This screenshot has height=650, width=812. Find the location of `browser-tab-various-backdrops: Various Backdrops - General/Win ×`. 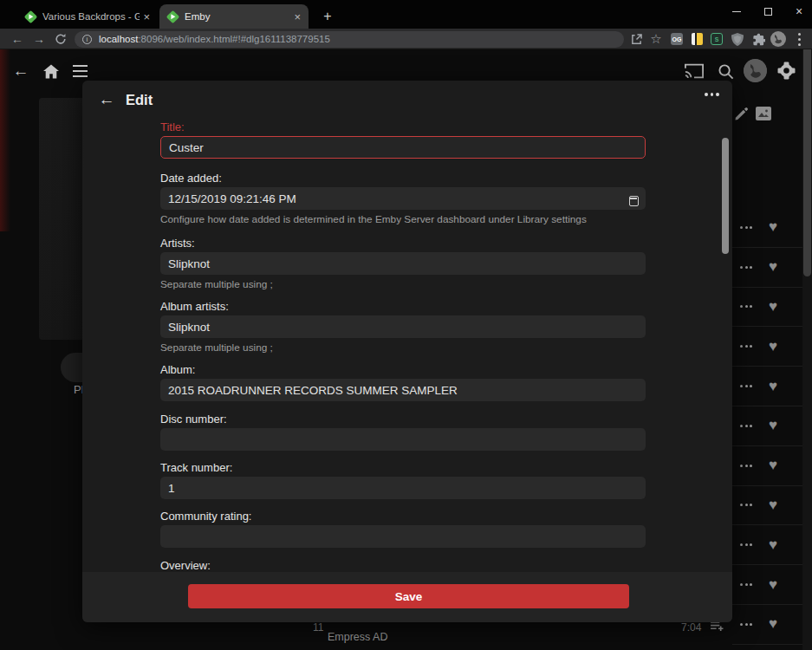

browser-tab-various-backdrops: Various Backdrops - General/Win × is located at coordinates (88, 16).